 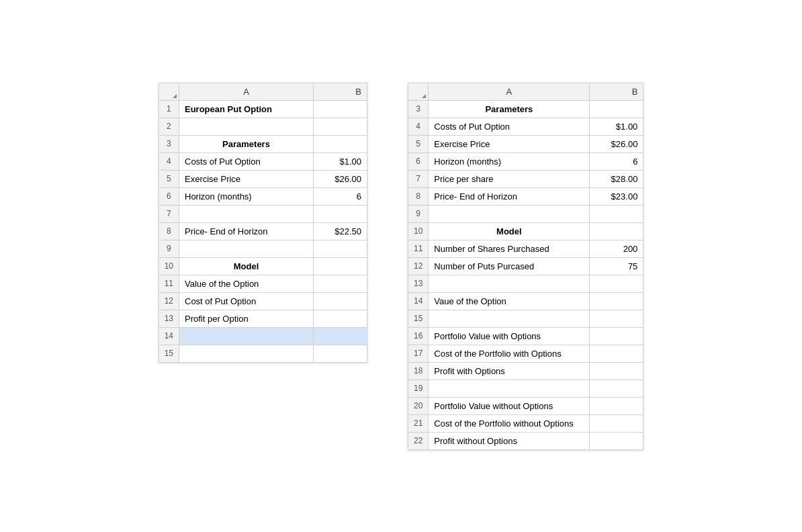 What do you see at coordinates (509, 179) in the screenshot?
I see `cell-a: Price per share` at bounding box center [509, 179].